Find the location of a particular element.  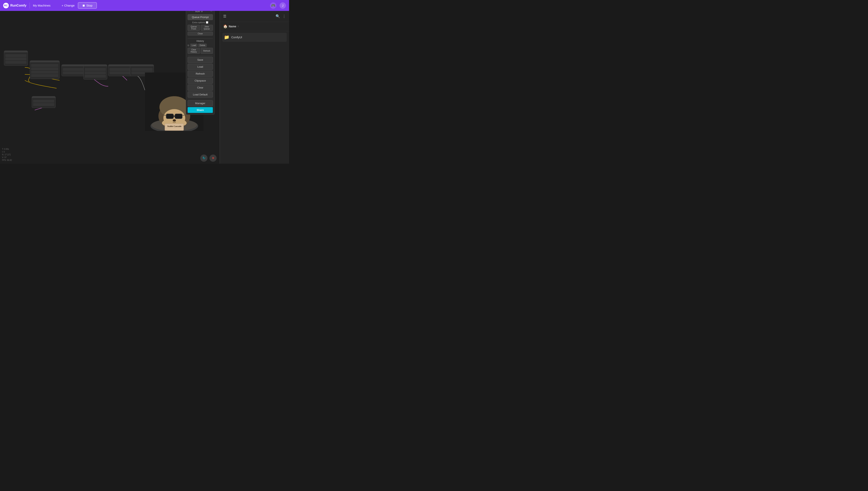

queue-prompt-button: Queue Prompt is located at coordinates (200, 17).